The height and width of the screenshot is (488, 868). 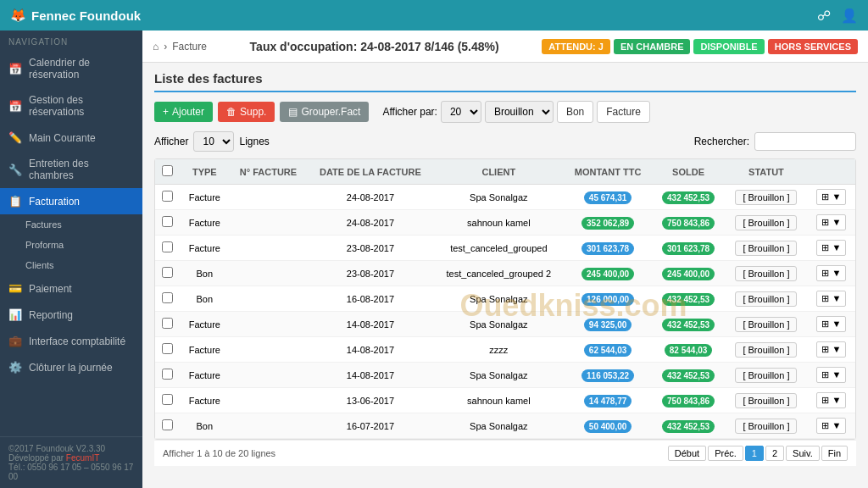 What do you see at coordinates (71, 202) in the screenshot?
I see `sidebar-item-facturation: 📋 Facturation` at bounding box center [71, 202].